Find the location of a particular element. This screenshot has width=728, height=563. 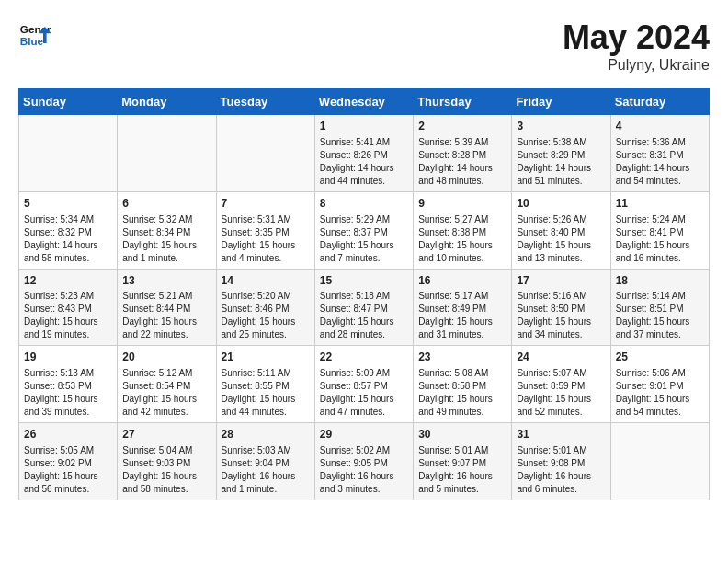

day-info: Sunset: 8:49 PM is located at coordinates (462, 309).